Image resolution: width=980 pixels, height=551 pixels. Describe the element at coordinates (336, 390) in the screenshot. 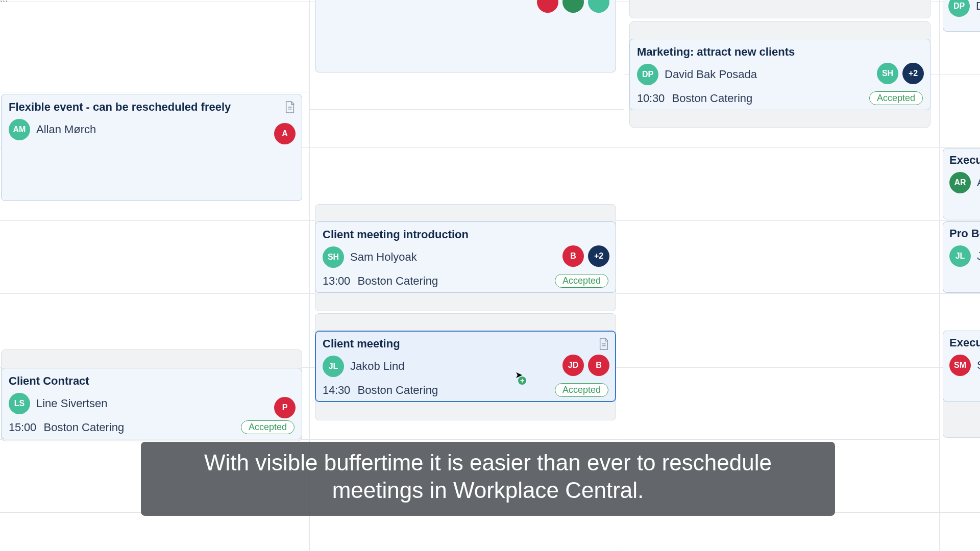

I see `event-time: 14:30` at that location.